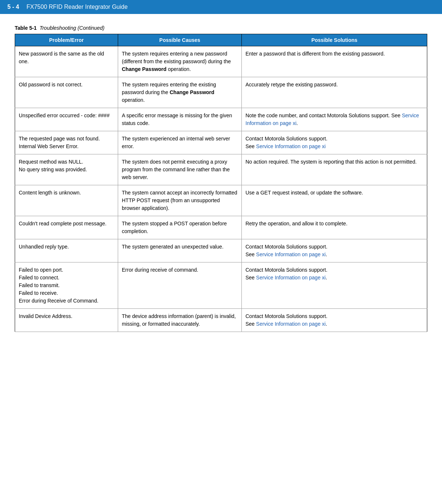 The image size is (442, 504). I want to click on causes-cell: The system cannot accept an incorrectly …, so click(180, 201).